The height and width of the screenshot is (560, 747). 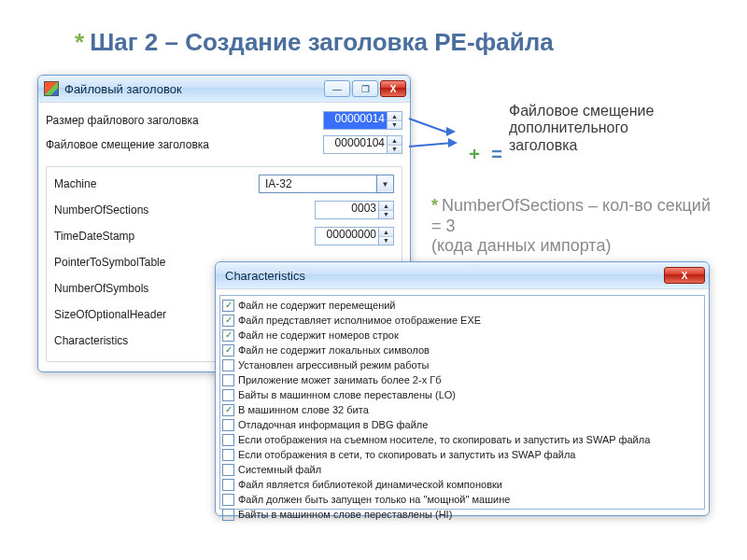 What do you see at coordinates (437, 138) in the screenshot?
I see `arrows-graphic` at bounding box center [437, 138].